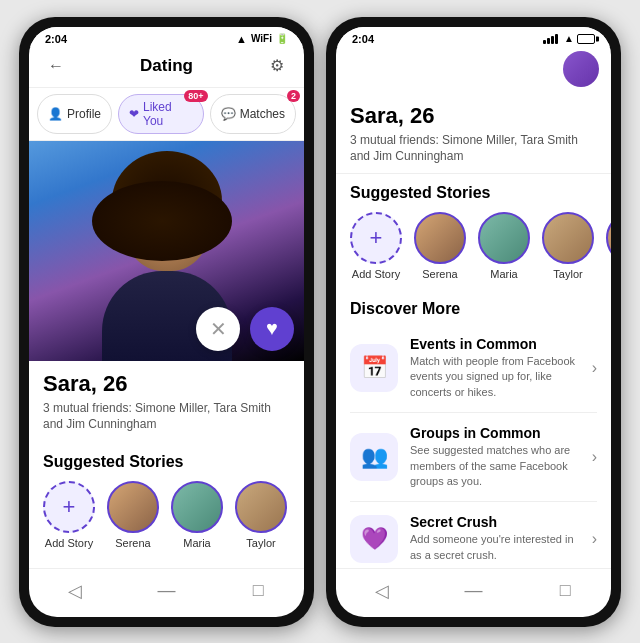 This screenshot has height=643, width=640. I want to click on events-arrow: ›, so click(594, 368).